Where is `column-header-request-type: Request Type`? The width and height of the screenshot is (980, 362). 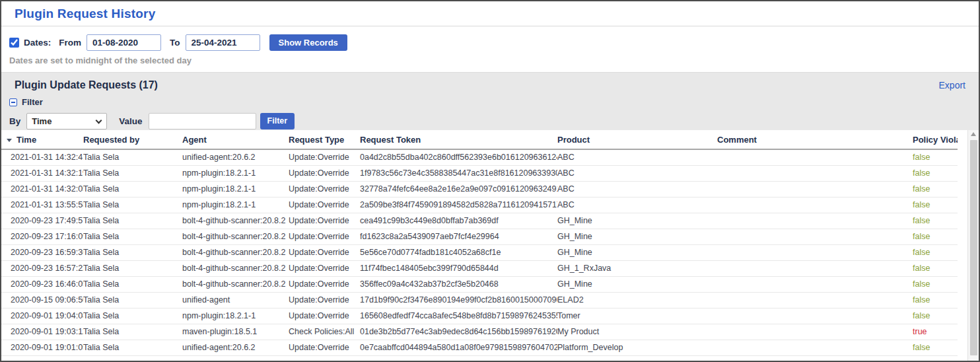 column-header-request-type: Request Type is located at coordinates (324, 140).